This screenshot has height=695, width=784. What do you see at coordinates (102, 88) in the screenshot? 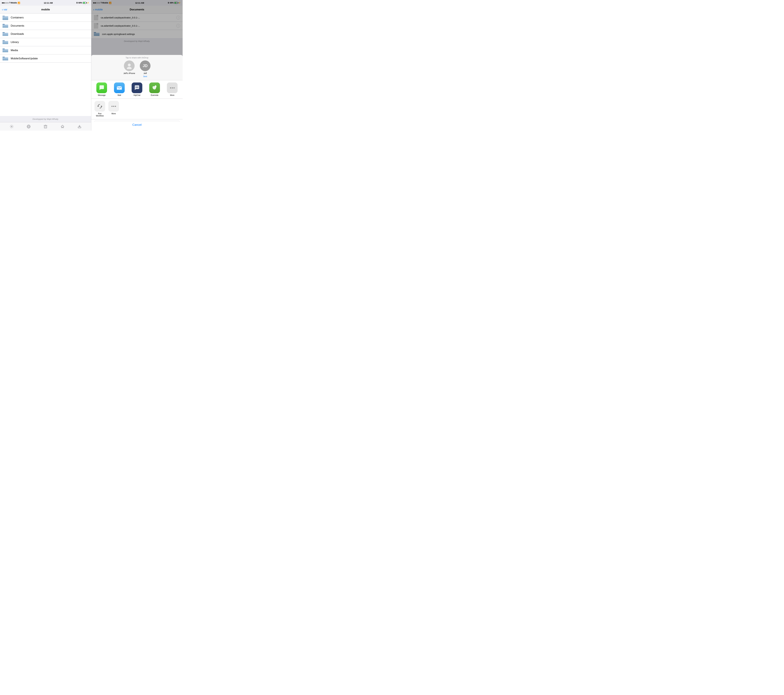
I see `message-app-icon` at bounding box center [102, 88].